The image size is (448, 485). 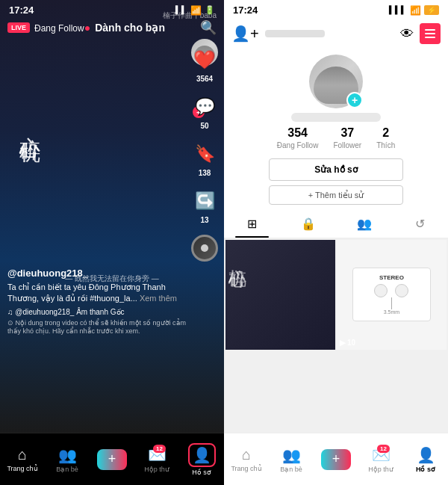 What do you see at coordinates (205, 60) in the screenshot?
I see `heart-icon: ❤️` at bounding box center [205, 60].